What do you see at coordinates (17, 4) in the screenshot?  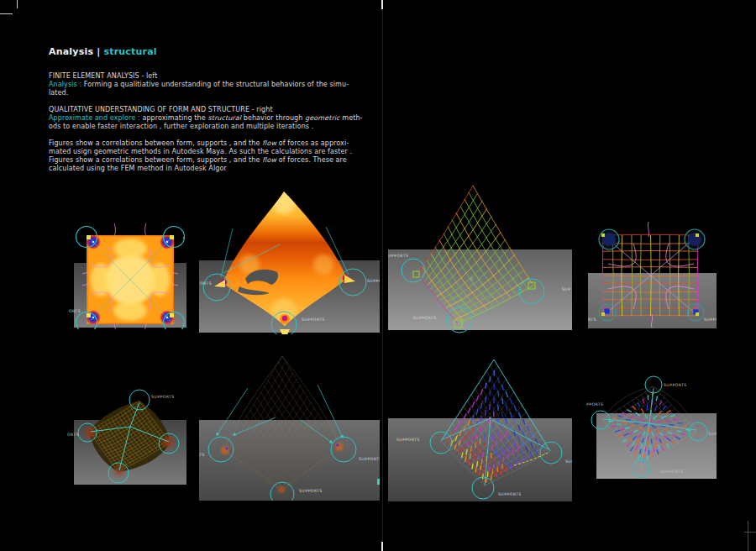 I see `cropmark-topleft-v` at bounding box center [17, 4].